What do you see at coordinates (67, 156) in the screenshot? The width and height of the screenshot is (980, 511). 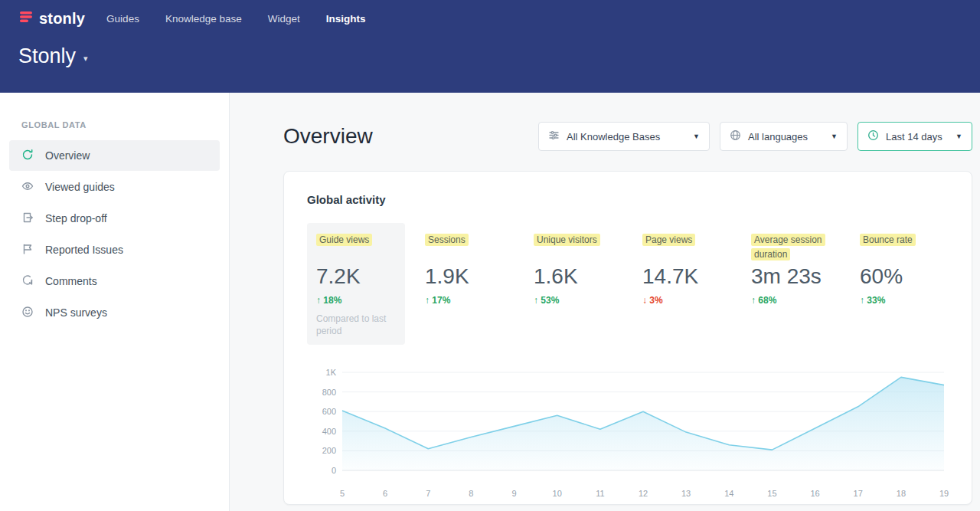 I see `sidebar-item-label: Overview` at bounding box center [67, 156].